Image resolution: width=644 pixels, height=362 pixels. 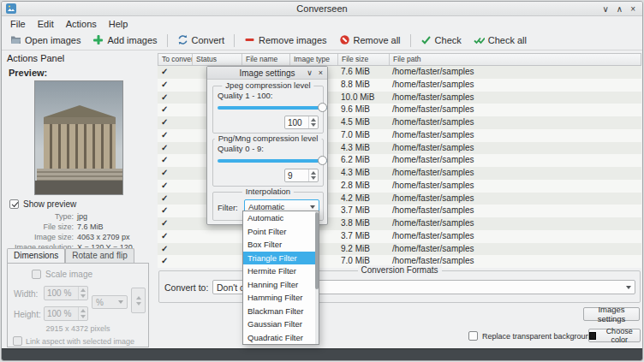 I want to click on filter-option: Triangle Filter, so click(x=281, y=258).